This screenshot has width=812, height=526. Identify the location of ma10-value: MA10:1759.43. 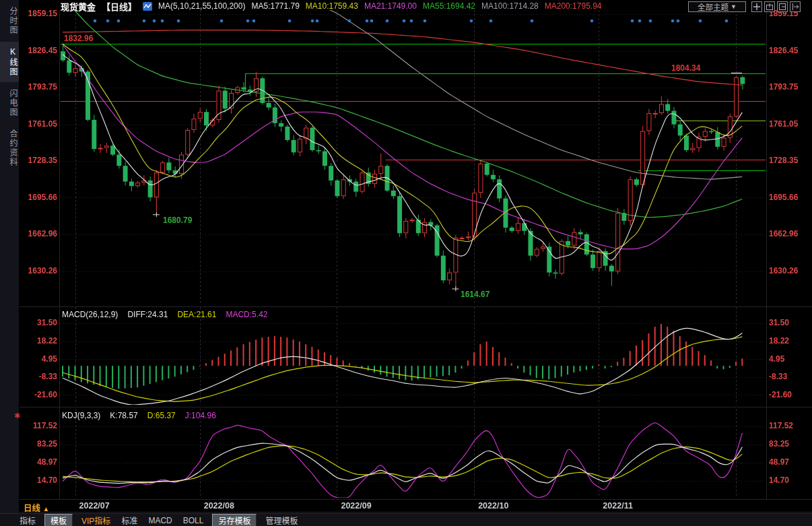
(332, 6).